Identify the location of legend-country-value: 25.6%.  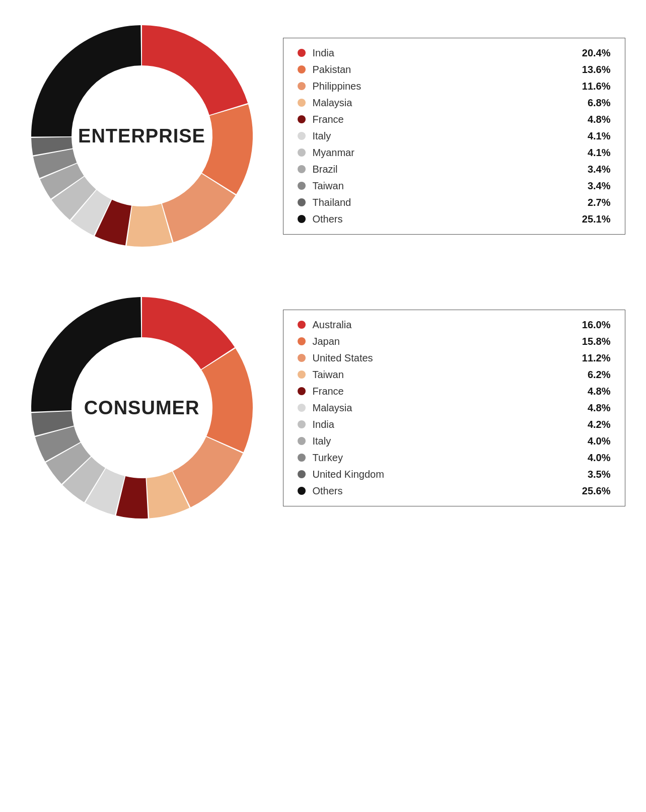
(596, 491).